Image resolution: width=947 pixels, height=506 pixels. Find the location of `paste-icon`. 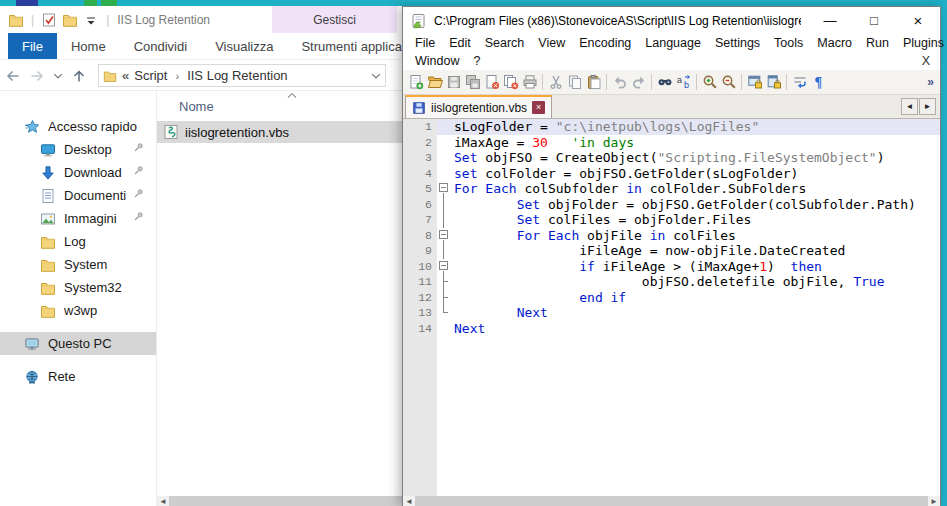

paste-icon is located at coordinates (594, 82).